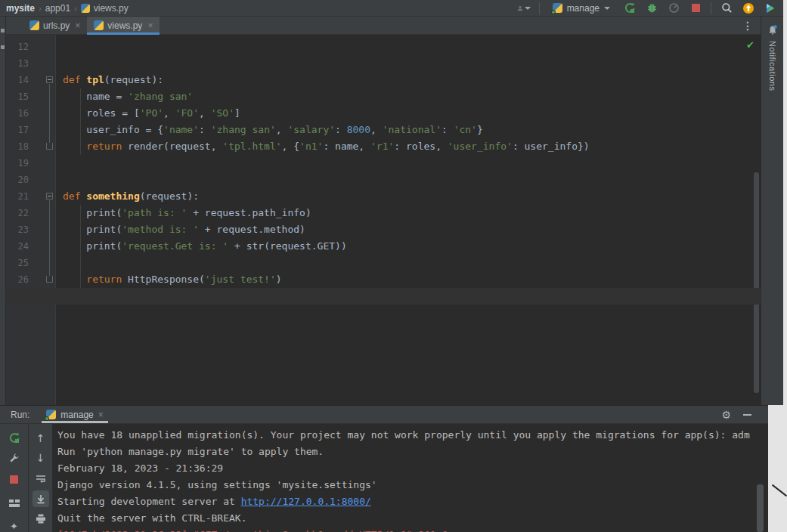 This screenshot has width=787, height=532. Describe the element at coordinates (30, 97) in the screenshot. I see `gutter-row: 15` at that location.